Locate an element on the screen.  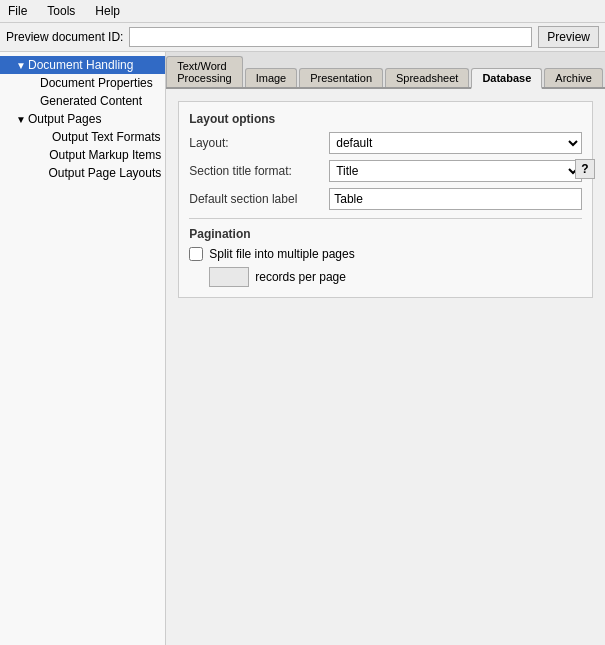
preview-button: Preview is located at coordinates (568, 37).